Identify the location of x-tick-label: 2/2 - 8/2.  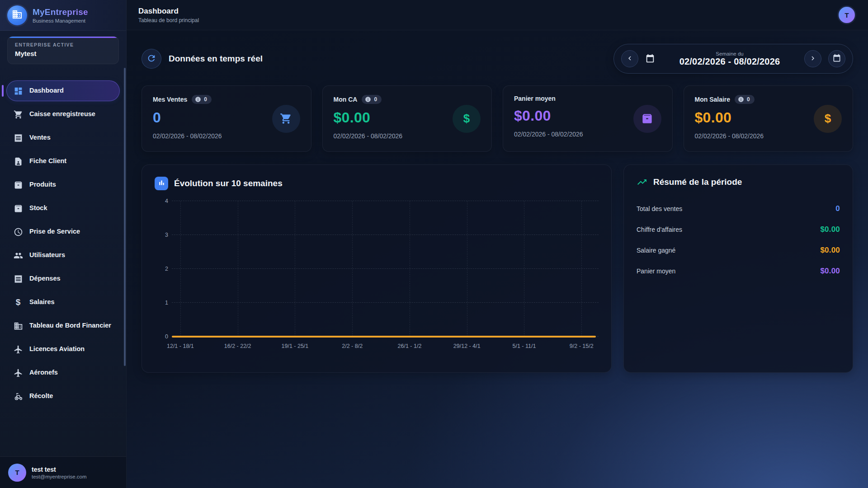
(352, 346).